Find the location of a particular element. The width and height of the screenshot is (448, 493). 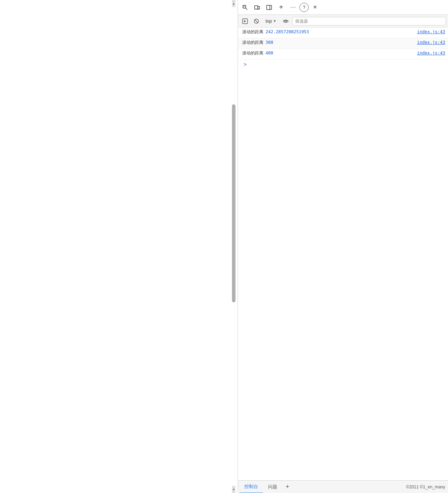

console-entry-text: 滚动的距离 300 index.js:43 is located at coordinates (344, 42).